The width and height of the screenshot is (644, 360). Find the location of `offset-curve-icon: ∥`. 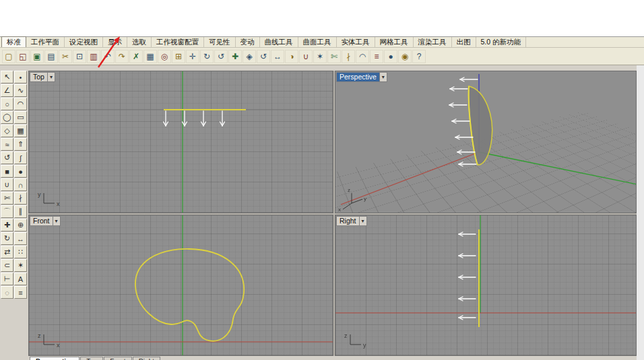

offset-curve-icon: ∥ is located at coordinates (20, 211).